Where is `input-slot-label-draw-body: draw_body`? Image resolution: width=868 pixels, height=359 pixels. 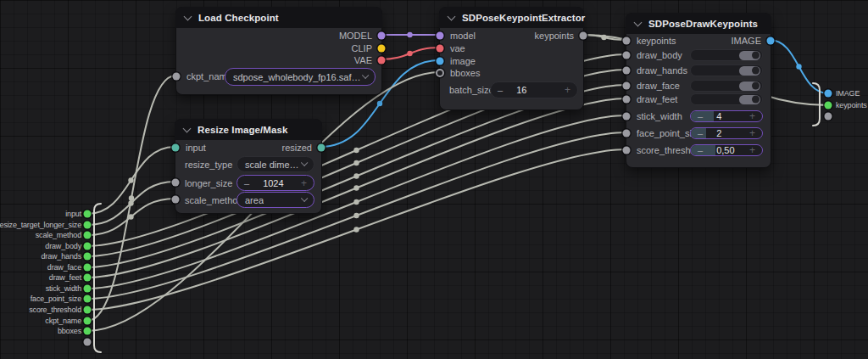
input-slot-label-draw-body: draw_body is located at coordinates (659, 56).